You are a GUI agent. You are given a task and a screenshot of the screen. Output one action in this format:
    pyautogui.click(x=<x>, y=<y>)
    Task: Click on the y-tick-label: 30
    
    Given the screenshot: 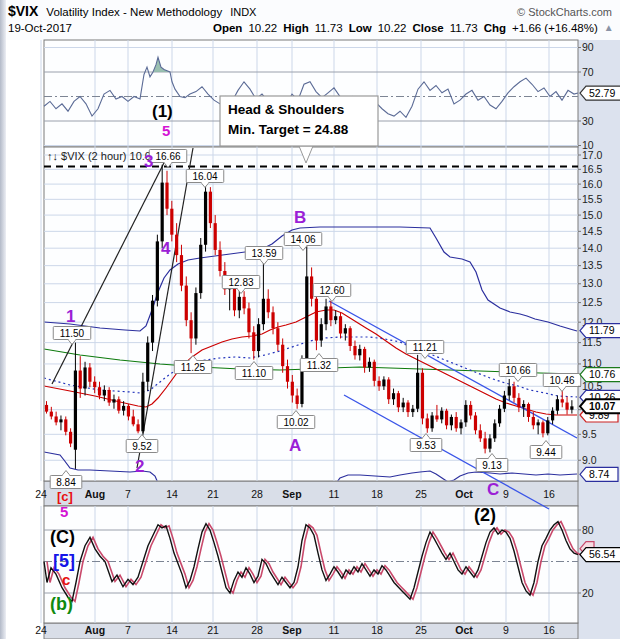 What is the action you would take?
    pyautogui.click(x=588, y=121)
    